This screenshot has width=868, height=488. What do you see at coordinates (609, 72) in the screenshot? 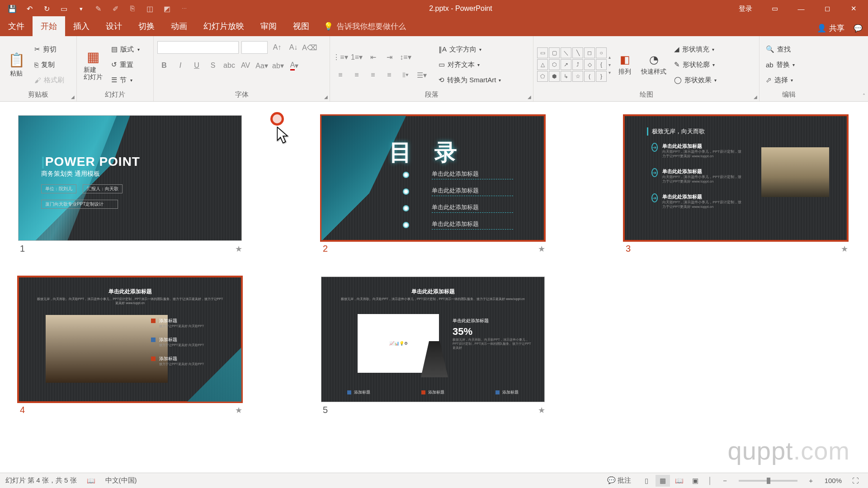
I see `gallery-more-icon: ▾` at bounding box center [609, 72].